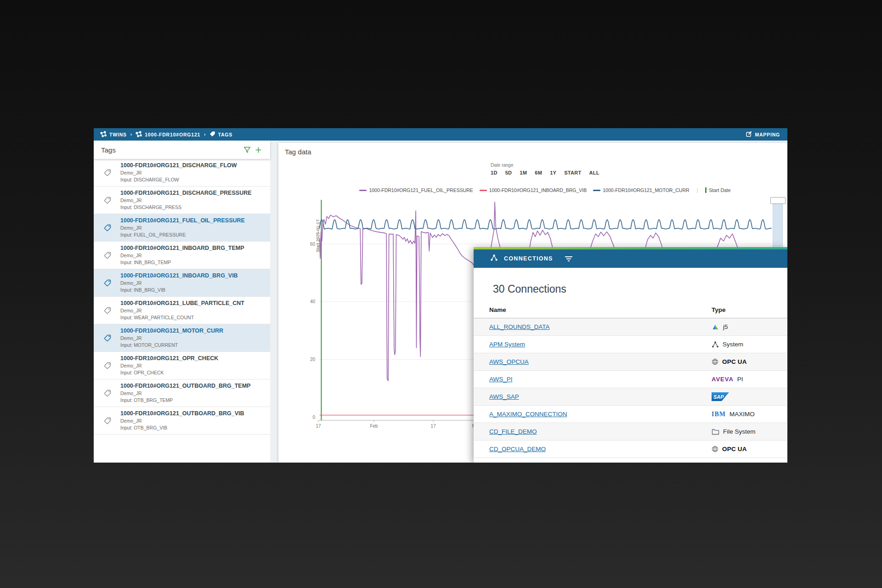 This screenshot has width=882, height=588. What do you see at coordinates (258, 150) in the screenshot?
I see `add-tag-icon` at bounding box center [258, 150].